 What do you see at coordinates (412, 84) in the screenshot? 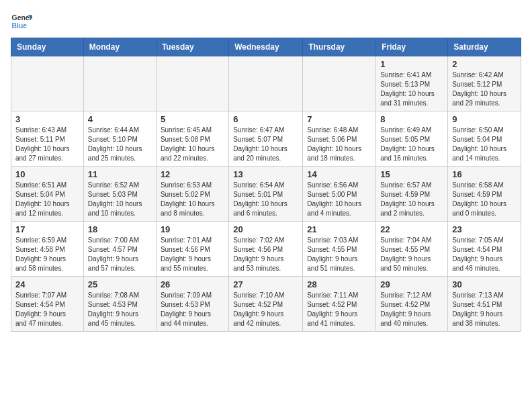
I see `calendar-cell: 1Sunrise: 6:41 AM Sunset: 5:13 PM Daylig…` at bounding box center [412, 84].